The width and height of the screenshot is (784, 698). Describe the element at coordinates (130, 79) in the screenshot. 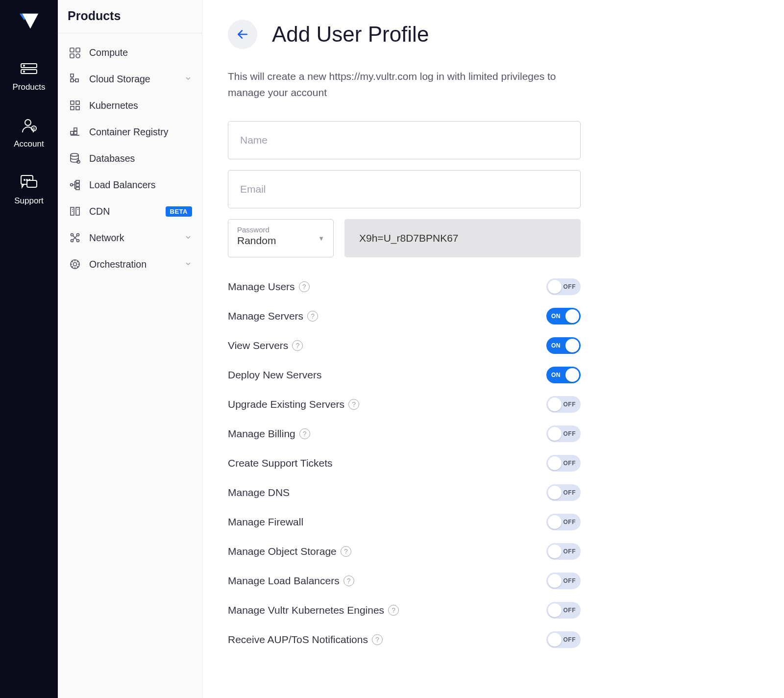

I see `sidebar-item-cloud-storage: Cloud Storage` at that location.